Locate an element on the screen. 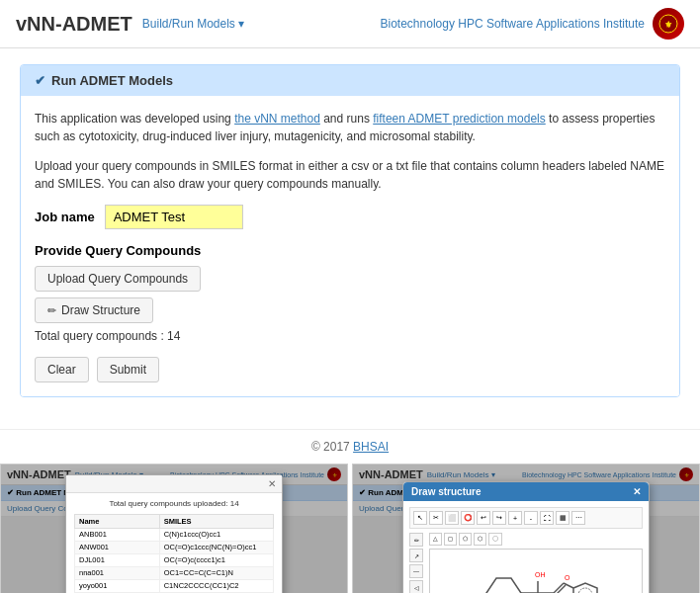  circle-tool: ⭕ is located at coordinates (468, 518).